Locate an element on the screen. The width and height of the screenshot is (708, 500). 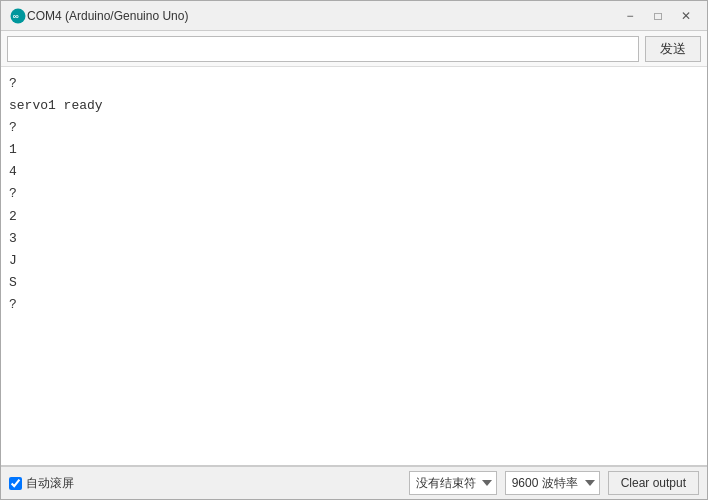
status-bar: 自动滚屏 没有结束符 换行 回车 换行和回车 300 1200 2400 480… is located at coordinates (354, 482).